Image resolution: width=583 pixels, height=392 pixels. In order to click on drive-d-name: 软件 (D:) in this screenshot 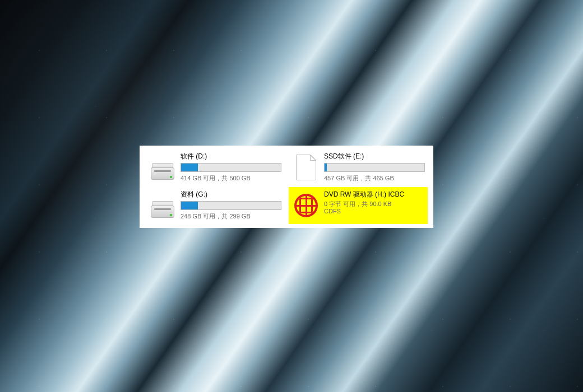, I will do `click(231, 156)`.